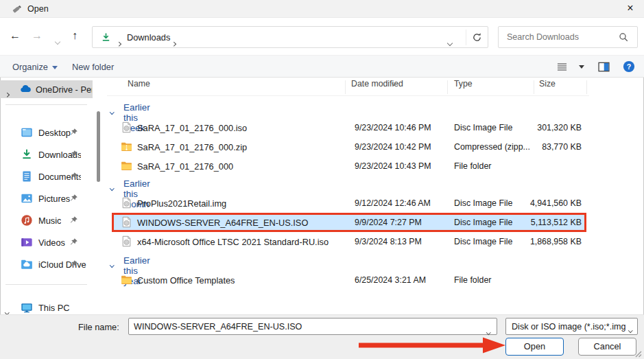 The width and height of the screenshot is (644, 359). I want to click on search-input, so click(562, 37).